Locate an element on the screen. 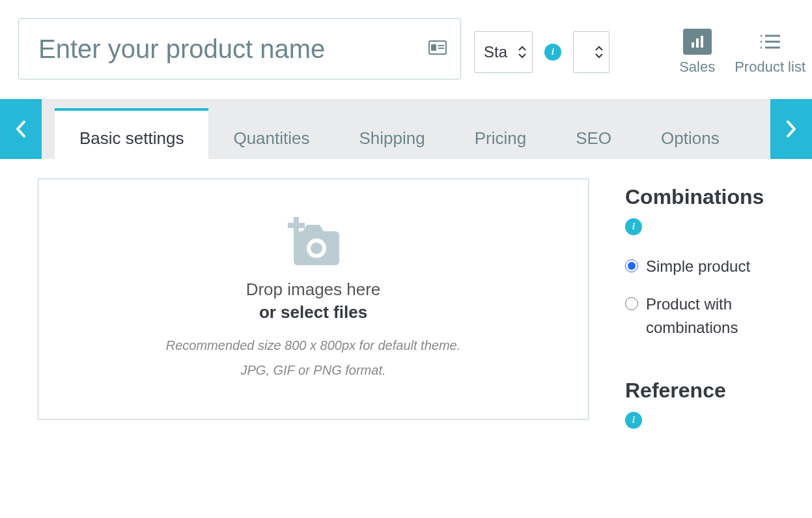 The height and width of the screenshot is (518, 812). combinations-title: Combinations is located at coordinates (710, 197).